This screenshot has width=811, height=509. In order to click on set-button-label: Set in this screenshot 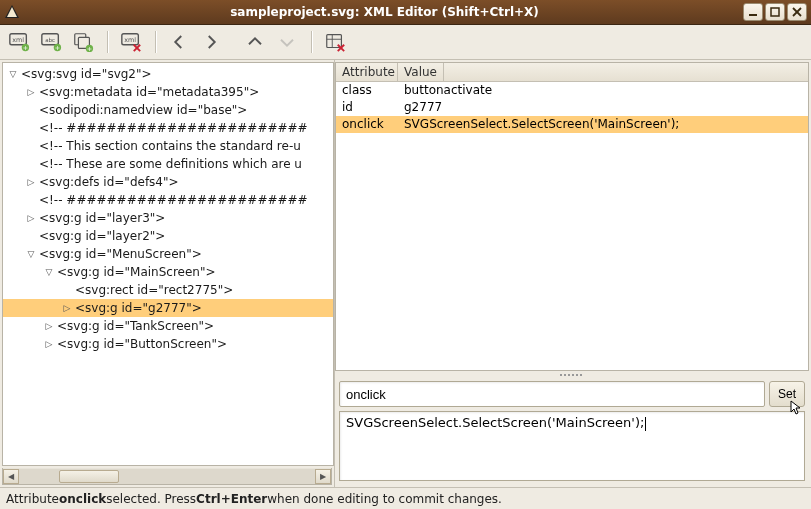, I will do `click(787, 394)`.